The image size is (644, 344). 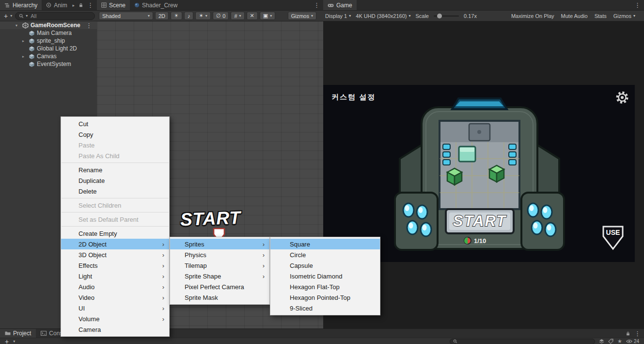 I want to click on use-button: USE, so click(x=613, y=238).